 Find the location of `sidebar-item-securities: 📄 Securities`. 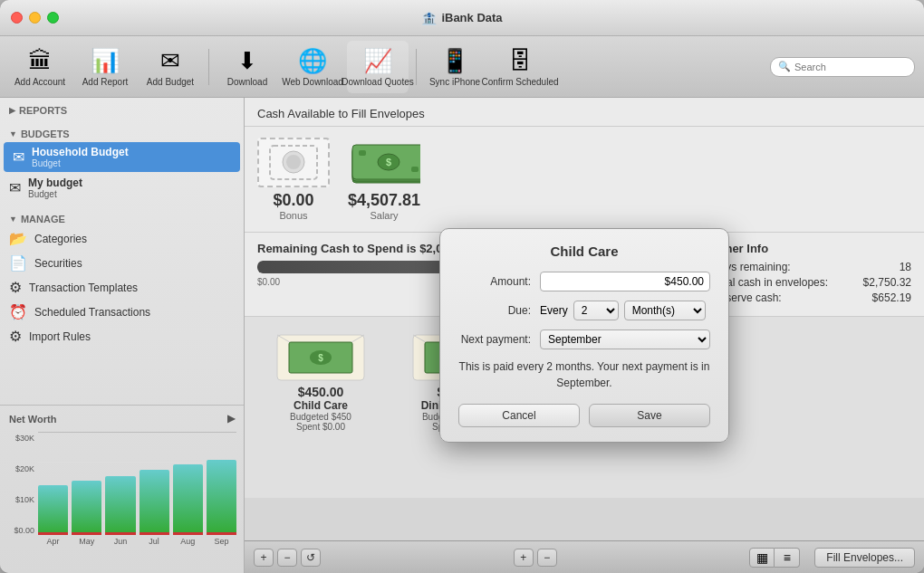

sidebar-item-securities: 📄 Securities is located at coordinates (121, 263).